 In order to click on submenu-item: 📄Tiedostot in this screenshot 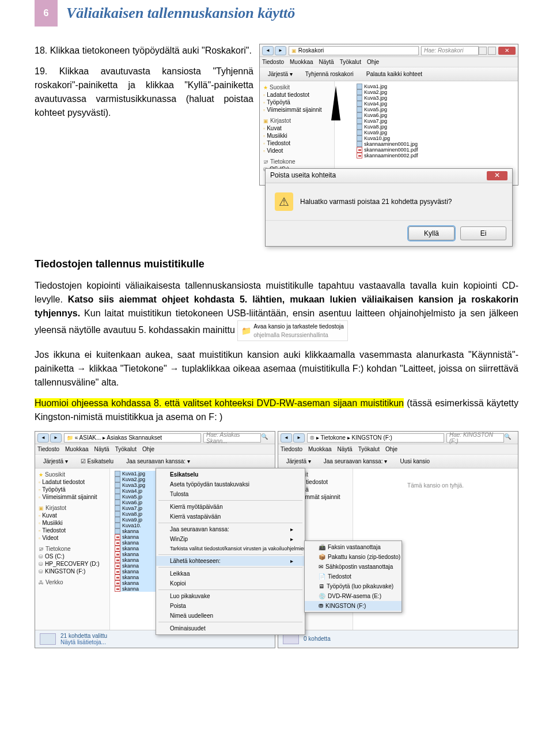, I will do `click(353, 576)`.